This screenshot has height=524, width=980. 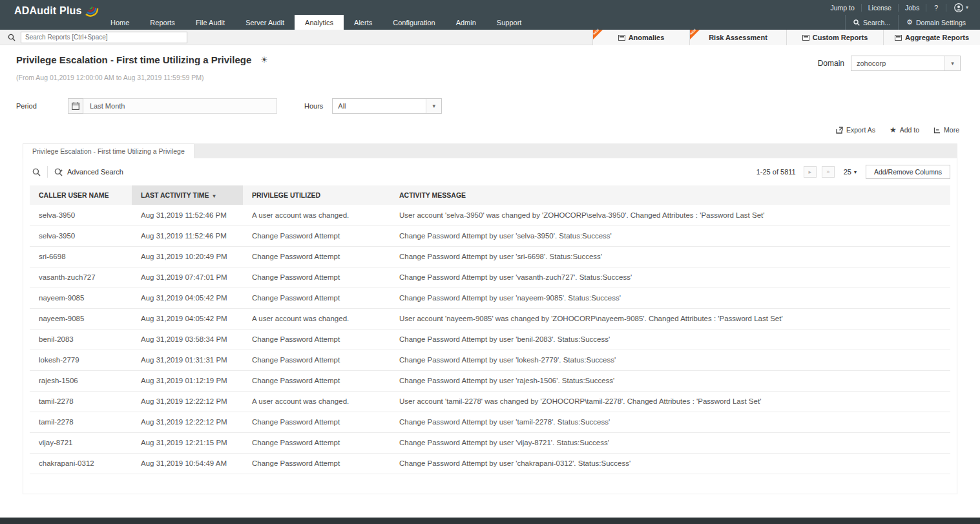 I want to click on nav-item-analytics: Analytics, so click(x=319, y=22).